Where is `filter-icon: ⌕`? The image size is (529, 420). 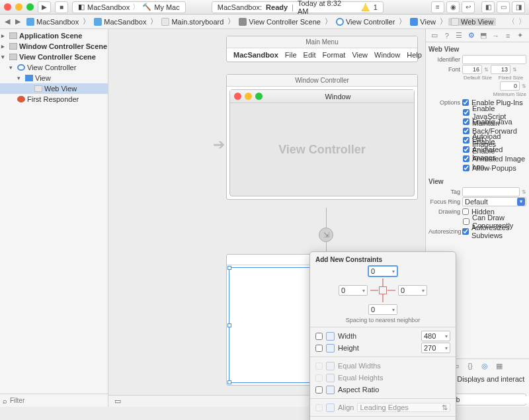
filter-icon: ⌕ is located at coordinates (5, 401).